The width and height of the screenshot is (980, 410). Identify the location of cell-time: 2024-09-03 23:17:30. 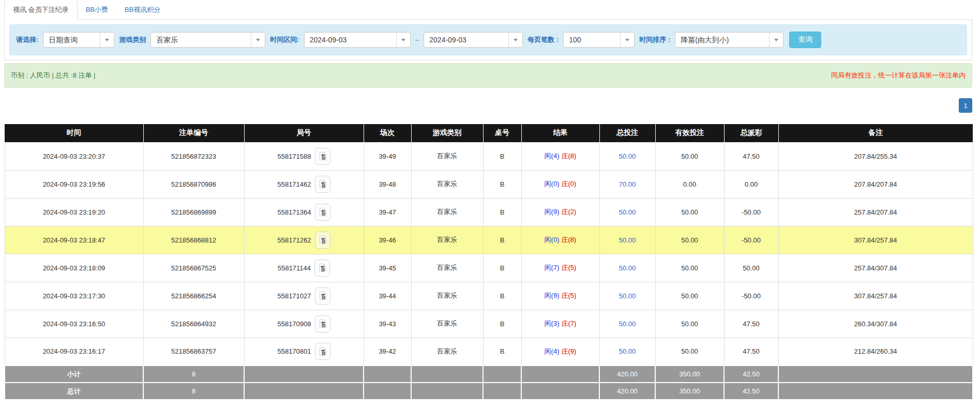
(74, 296).